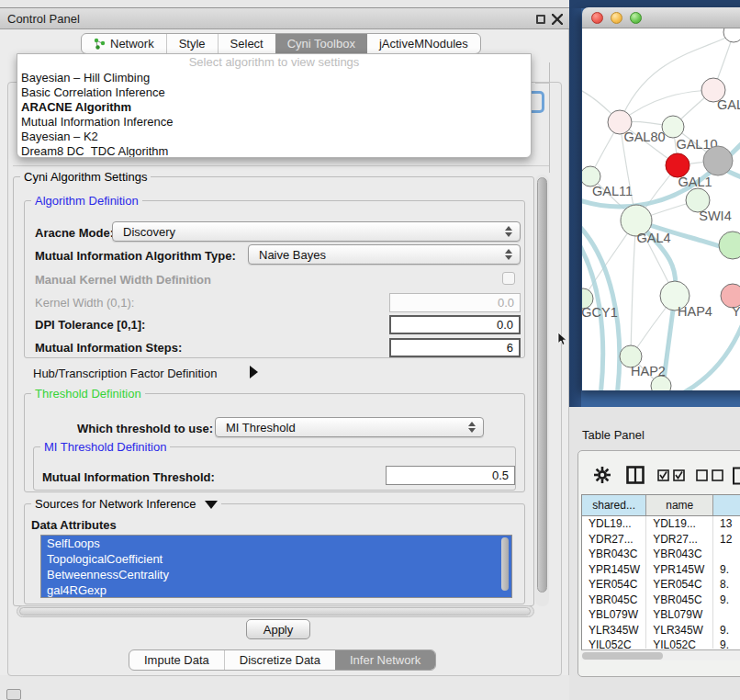 This screenshot has width=740, height=700. What do you see at coordinates (661, 555) in the screenshot?
I see `table-row: YBR043CYBR043C` at bounding box center [661, 555].